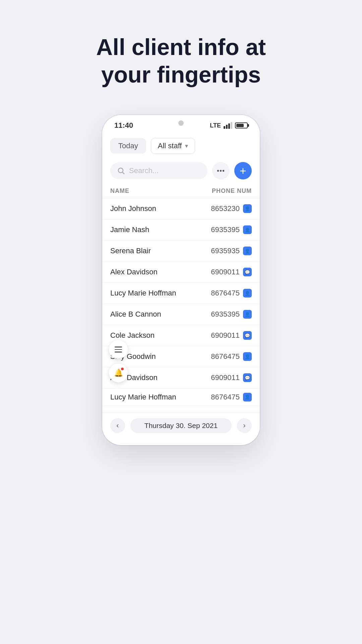  I want to click on battery-fill, so click(240, 125).